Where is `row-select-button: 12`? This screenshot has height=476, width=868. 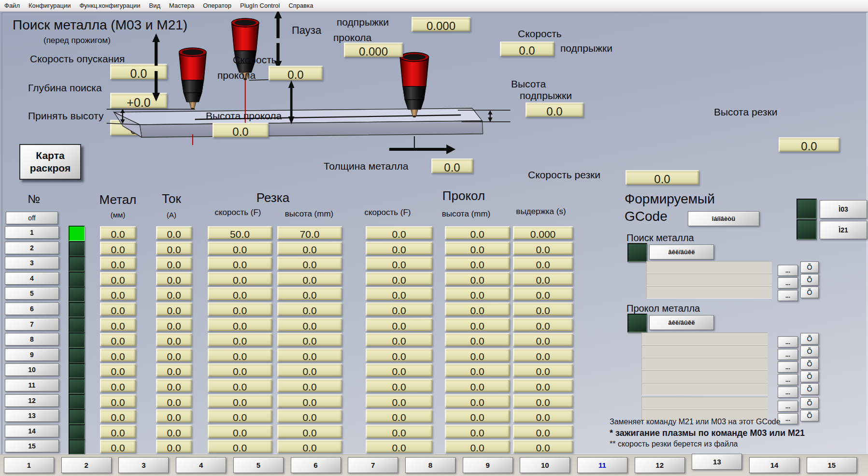 row-select-button: 12 is located at coordinates (32, 401).